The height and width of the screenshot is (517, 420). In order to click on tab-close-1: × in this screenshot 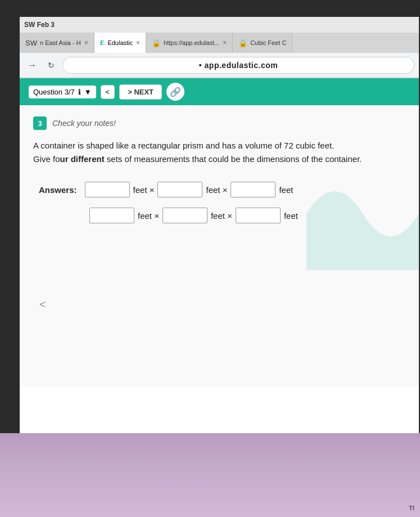, I will do `click(87, 43)`.